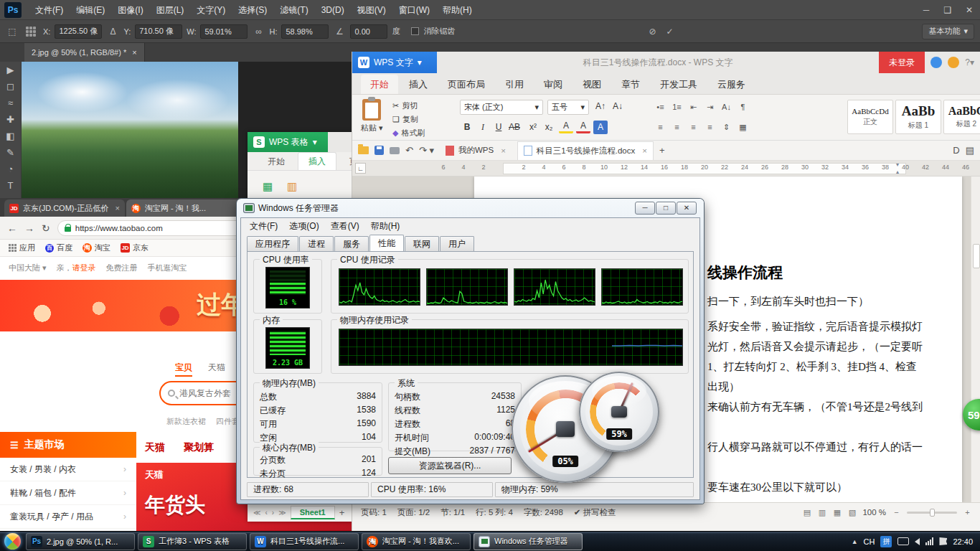 This screenshot has height=551, width=980. What do you see at coordinates (662, 151) in the screenshot?
I see `new-tab-icon: +` at bounding box center [662, 151].